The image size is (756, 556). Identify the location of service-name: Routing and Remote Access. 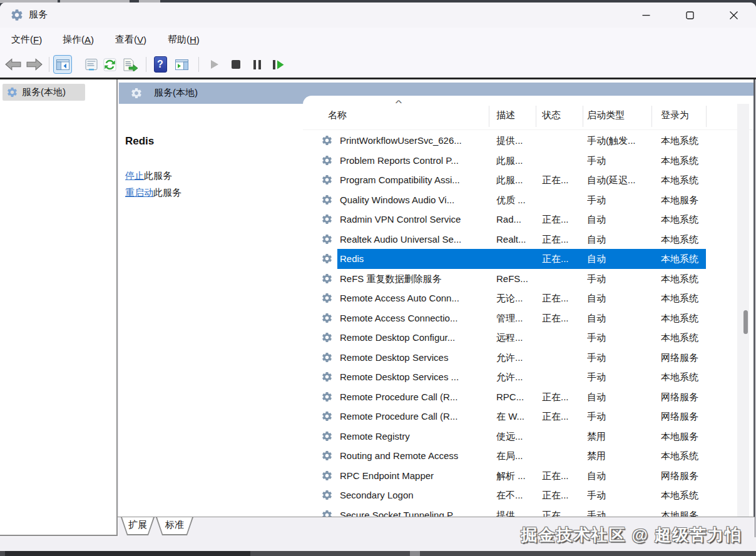
(413, 456).